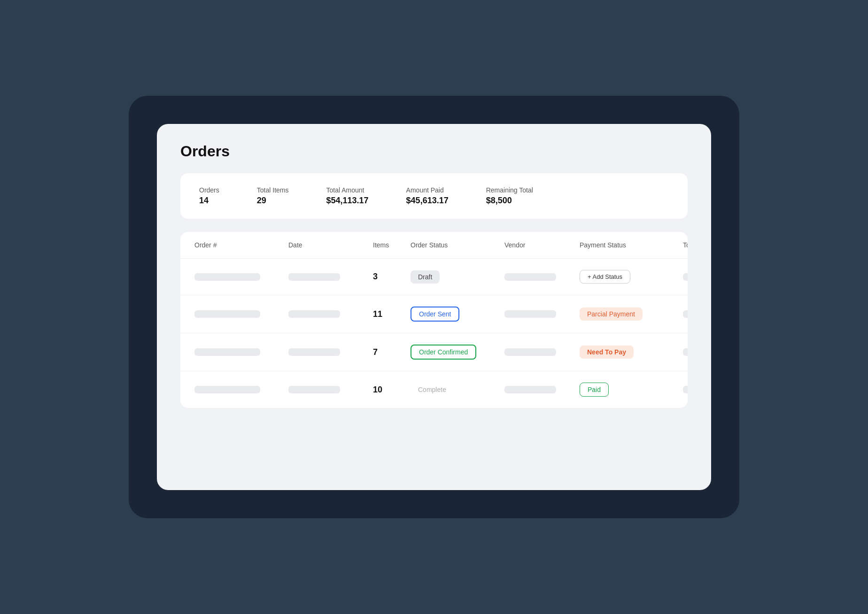  What do you see at coordinates (605, 277) in the screenshot?
I see `add-status-badge: + Add Status` at bounding box center [605, 277].